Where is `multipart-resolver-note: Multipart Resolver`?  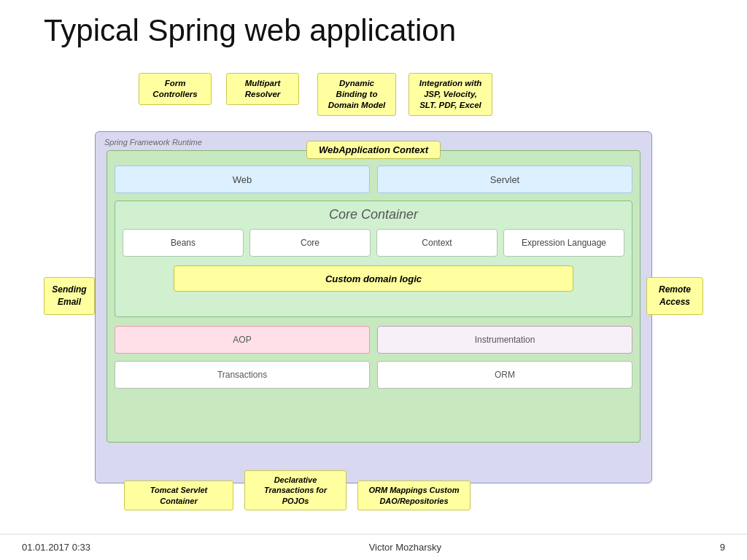 multipart-resolver-note: Multipart Resolver is located at coordinates (263, 89).